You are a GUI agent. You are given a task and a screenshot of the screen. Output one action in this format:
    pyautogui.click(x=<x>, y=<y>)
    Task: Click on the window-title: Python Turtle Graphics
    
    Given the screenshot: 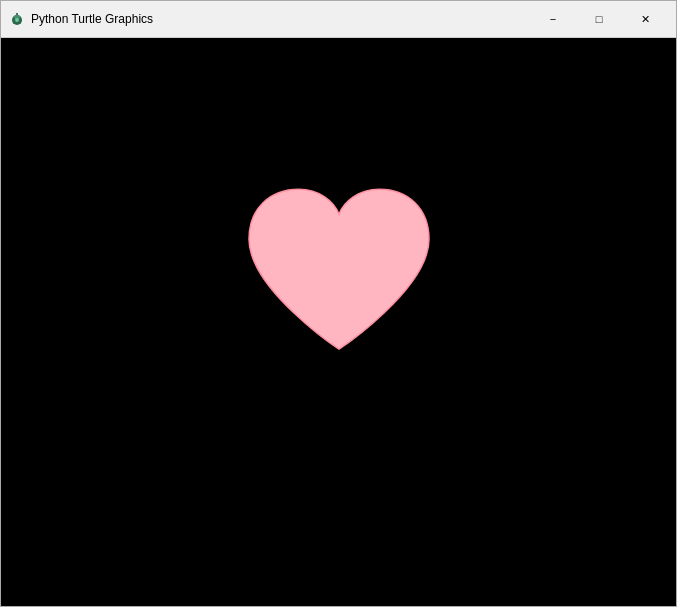 What is the action you would take?
    pyautogui.click(x=280, y=19)
    